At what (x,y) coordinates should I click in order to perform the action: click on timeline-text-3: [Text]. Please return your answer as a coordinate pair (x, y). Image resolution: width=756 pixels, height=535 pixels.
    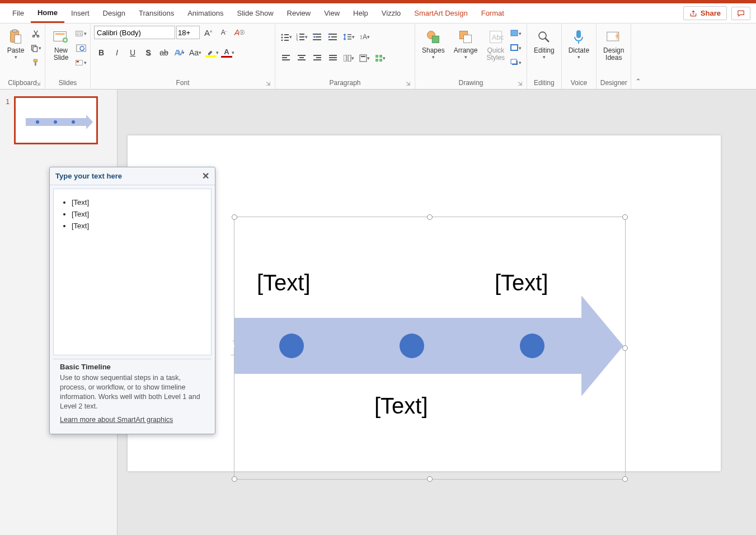
    Looking at the image, I should click on (522, 283).